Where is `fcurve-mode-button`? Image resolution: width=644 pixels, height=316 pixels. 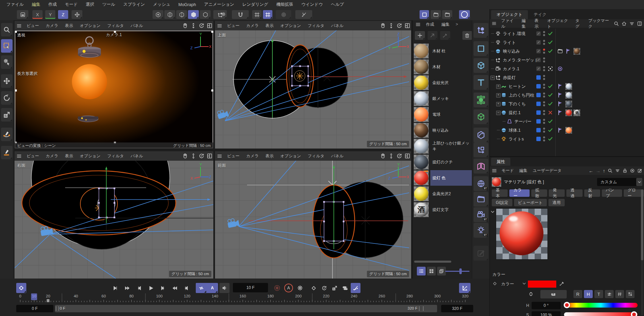 fcurve-mode-button is located at coordinates (465, 288).